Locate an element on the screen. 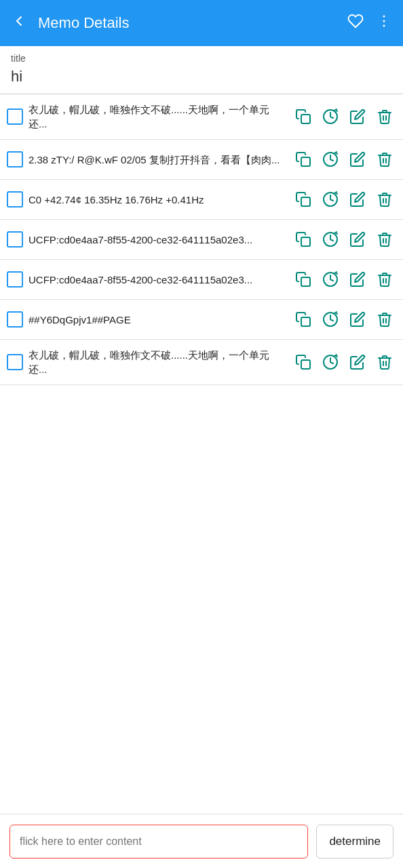 This screenshot has height=868, width=403. header-left: Memo Details is located at coordinates (70, 23).